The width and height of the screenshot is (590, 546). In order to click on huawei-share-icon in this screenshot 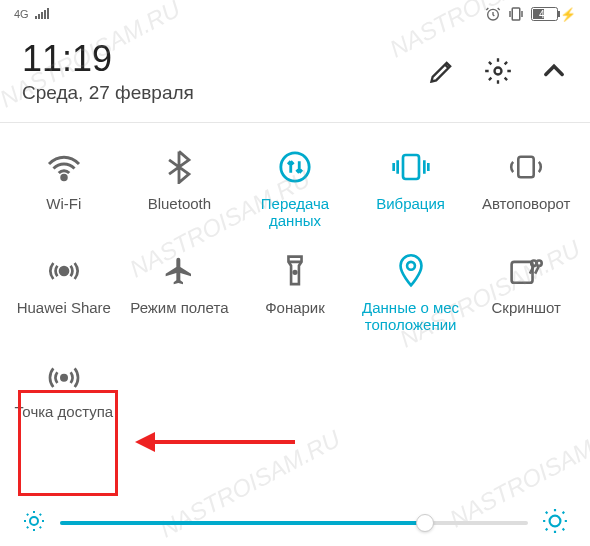, I will do `click(64, 271)`.